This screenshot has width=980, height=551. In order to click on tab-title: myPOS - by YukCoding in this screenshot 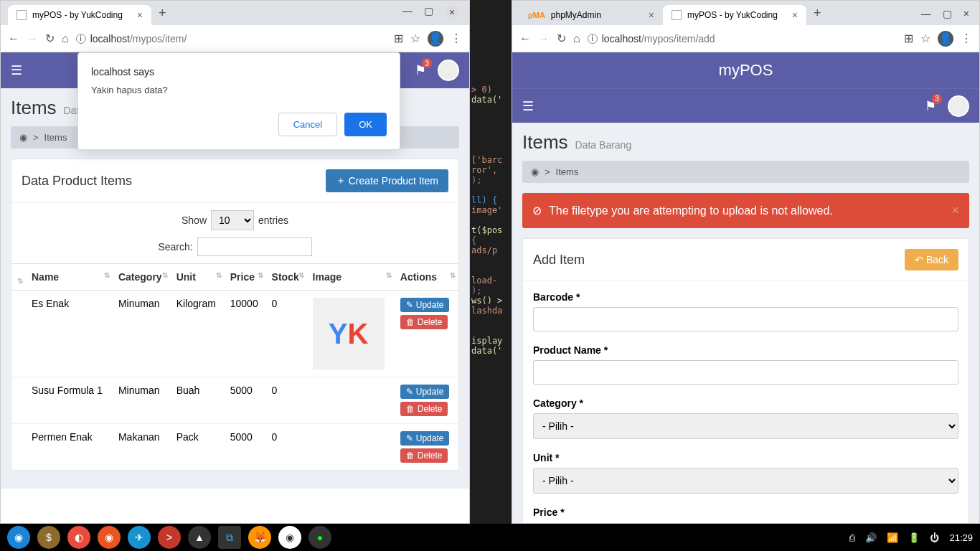, I will do `click(732, 15)`.